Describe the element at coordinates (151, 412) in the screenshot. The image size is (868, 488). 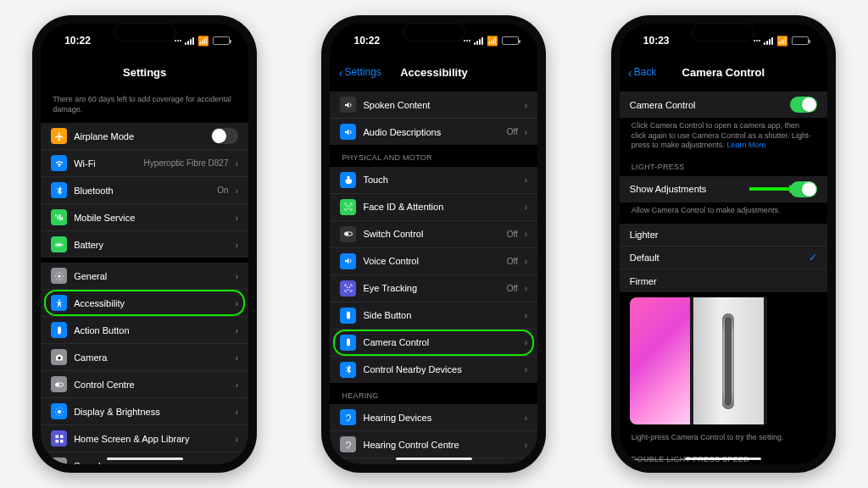
I see `row-label: Display & Brightness` at that location.